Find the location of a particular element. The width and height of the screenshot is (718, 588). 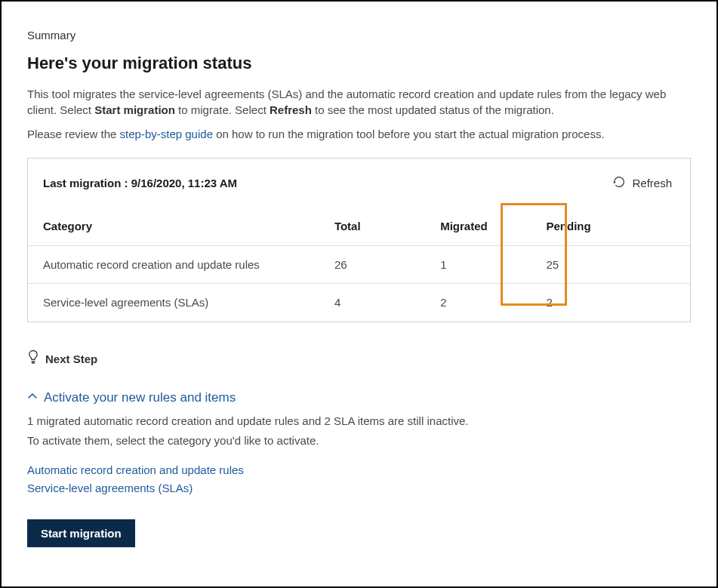

last-migration-timestamp: Last migration : 9/16/2020, 11:23 AM is located at coordinates (140, 183).